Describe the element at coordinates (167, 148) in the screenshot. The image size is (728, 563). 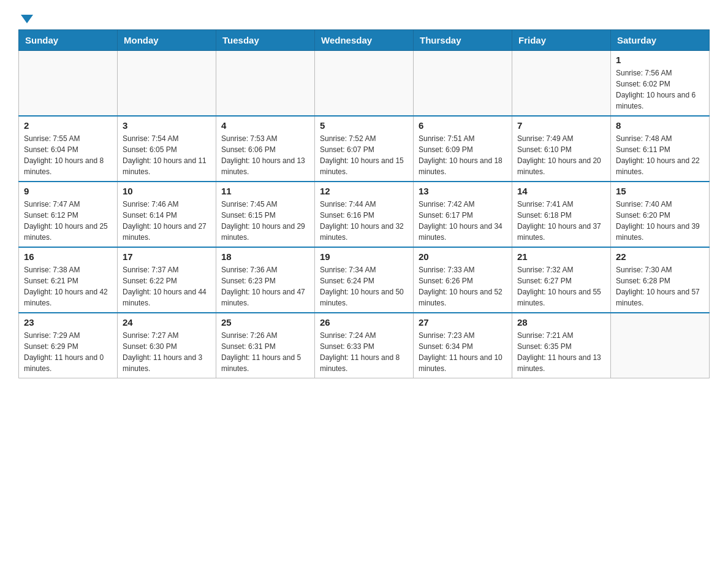
I see `calendar-day-cell: 3Sunrise: 7:54 AMSunset: 6:05 PMDaylight…` at that location.